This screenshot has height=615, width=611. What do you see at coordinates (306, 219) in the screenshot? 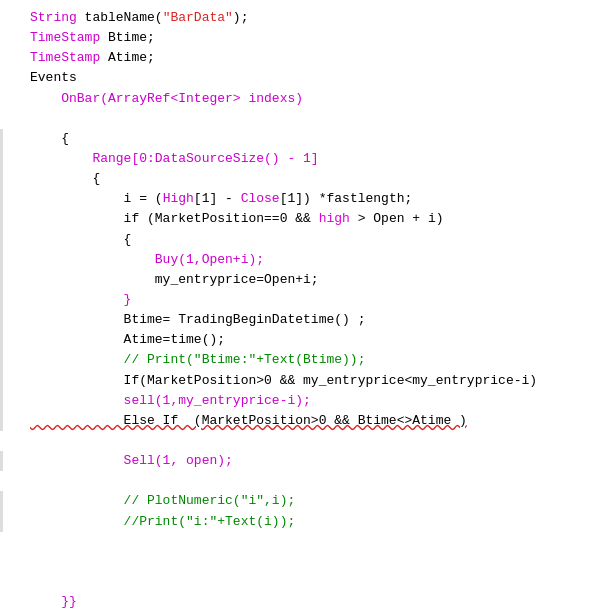
I see `code-line: if (MarketPosition==0 && high > Open + i…` at bounding box center [306, 219].